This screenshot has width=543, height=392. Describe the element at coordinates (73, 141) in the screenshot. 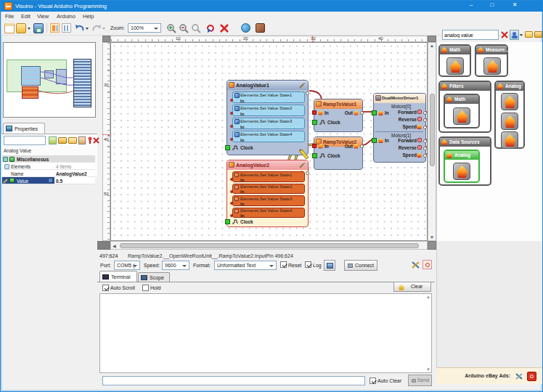

I see `collapse-all-icon` at that location.